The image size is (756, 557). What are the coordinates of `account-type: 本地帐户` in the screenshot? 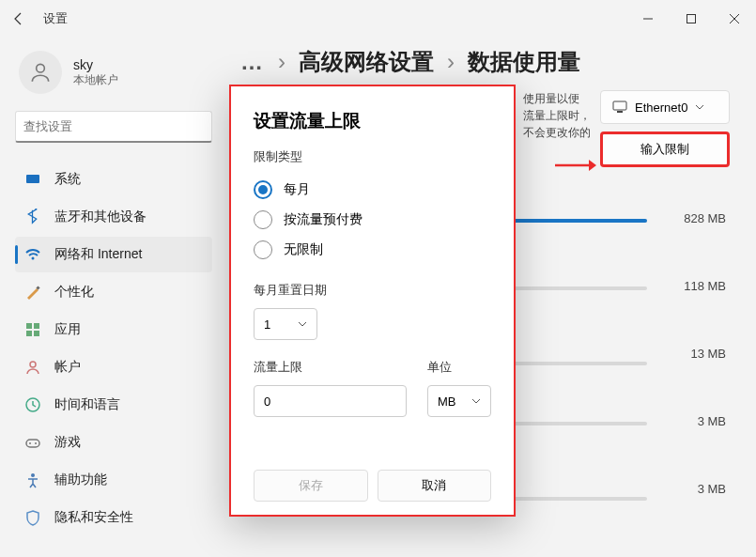 It's located at (96, 81).